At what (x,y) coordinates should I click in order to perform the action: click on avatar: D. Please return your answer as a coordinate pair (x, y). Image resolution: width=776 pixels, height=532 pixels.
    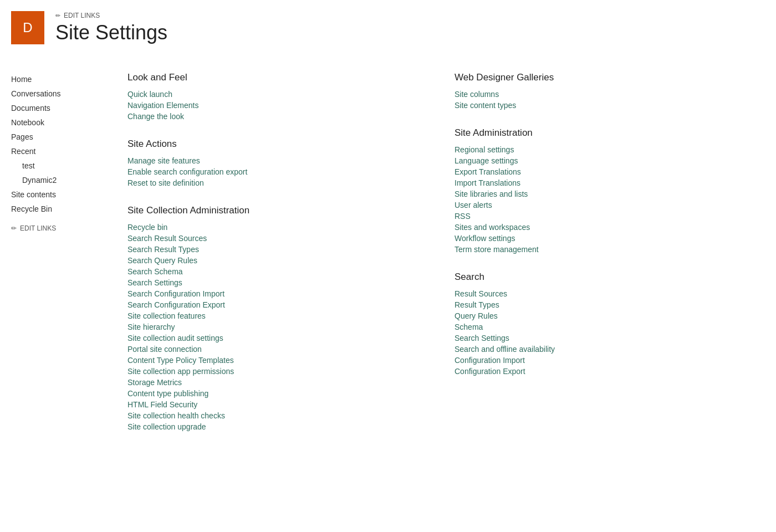
    Looking at the image, I should click on (28, 28).